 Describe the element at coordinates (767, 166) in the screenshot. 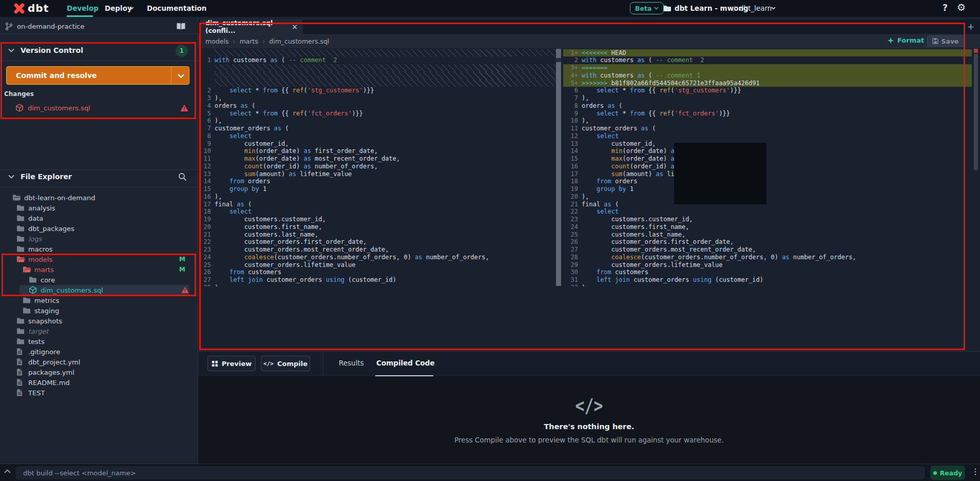

I see `code-line: 16 count(order_id) as number_of_orders,` at that location.